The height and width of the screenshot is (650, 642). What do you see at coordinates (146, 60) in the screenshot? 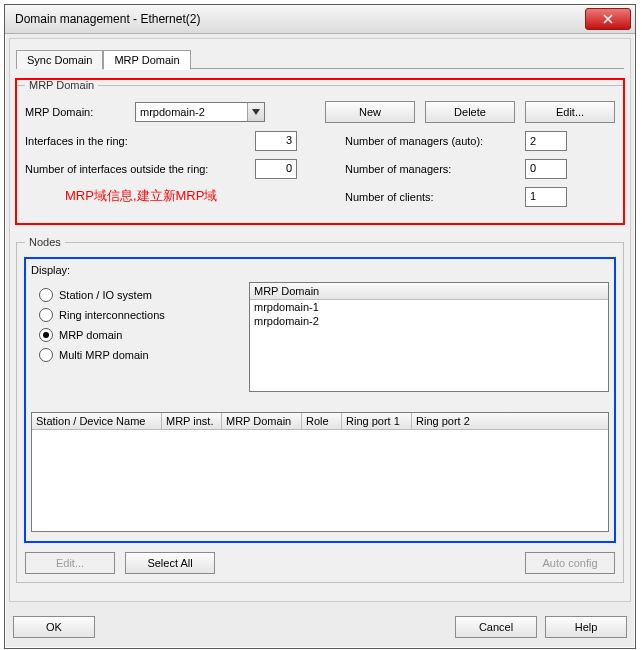
I see `tab-mrp-domain: MRP Domain` at bounding box center [146, 60].